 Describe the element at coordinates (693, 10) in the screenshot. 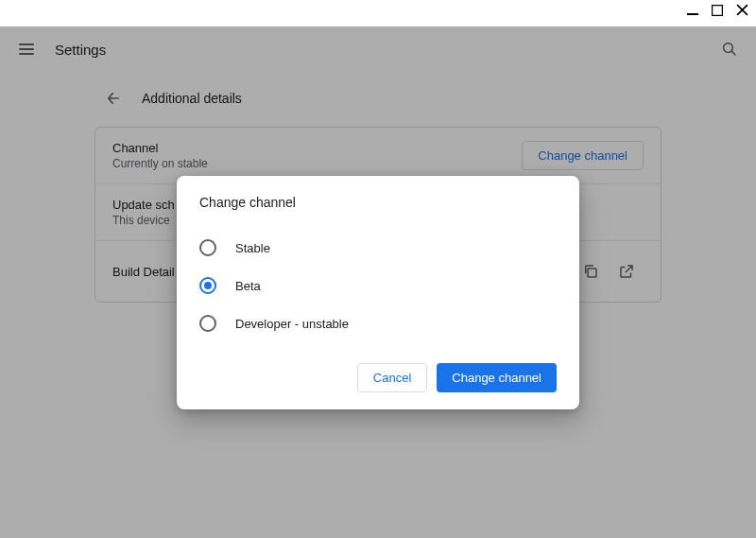

I see `minimize-icon` at that location.